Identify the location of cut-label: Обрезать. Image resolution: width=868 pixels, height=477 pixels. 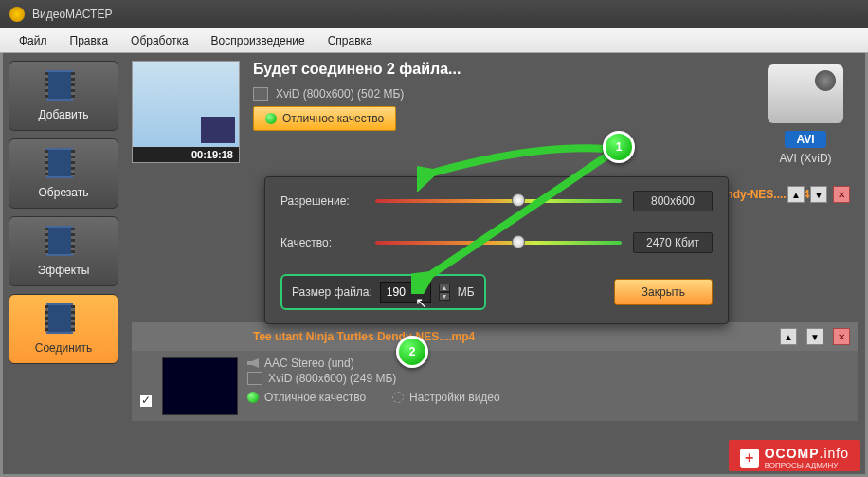
(64, 193).